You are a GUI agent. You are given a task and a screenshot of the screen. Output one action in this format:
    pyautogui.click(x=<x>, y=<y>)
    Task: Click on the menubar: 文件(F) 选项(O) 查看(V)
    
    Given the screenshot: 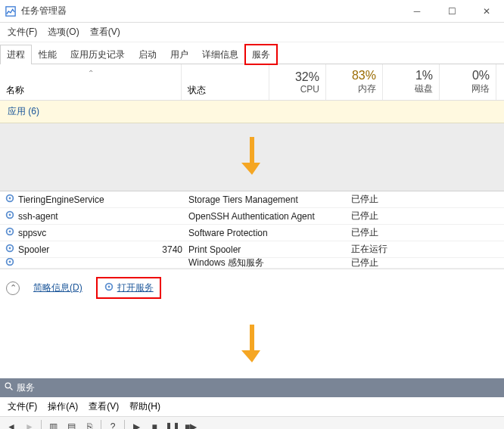 What is the action you would take?
    pyautogui.click(x=252, y=33)
    